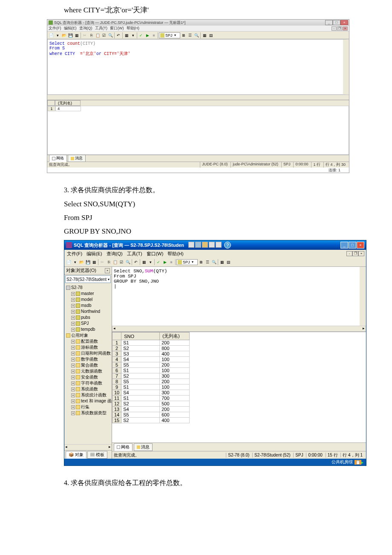  What do you see at coordinates (88, 413) in the screenshot?
I see `tree-folder-item: +系统数据类型` at bounding box center [88, 413].